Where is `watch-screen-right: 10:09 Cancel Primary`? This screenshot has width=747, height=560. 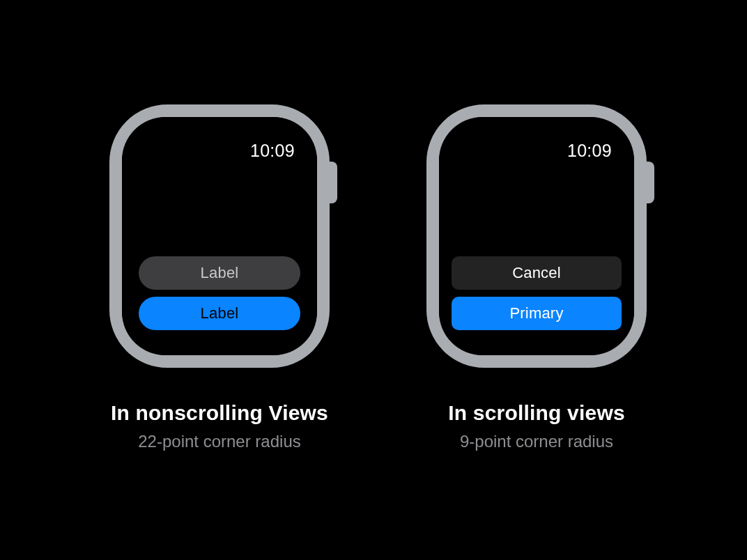
watch-screen-right: 10:09 Cancel Primary is located at coordinates (537, 236).